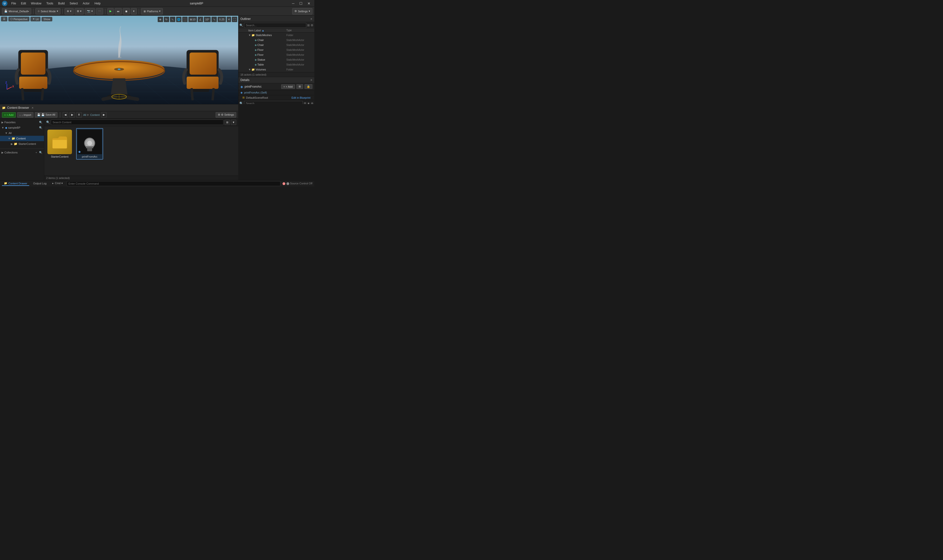 The width and height of the screenshot is (943, 560). I want to click on cb-favorites-search: 🔍, so click(41, 122).